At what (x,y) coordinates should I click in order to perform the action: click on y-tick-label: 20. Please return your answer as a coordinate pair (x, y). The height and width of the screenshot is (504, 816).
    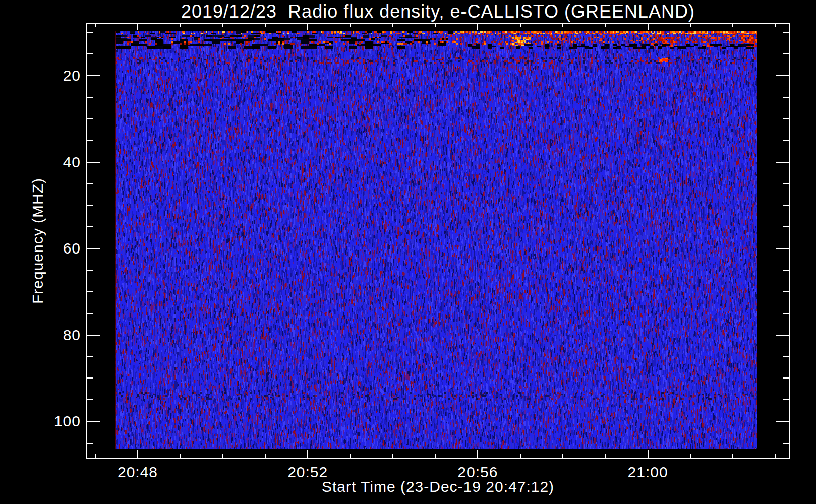
    Looking at the image, I should click on (57, 76).